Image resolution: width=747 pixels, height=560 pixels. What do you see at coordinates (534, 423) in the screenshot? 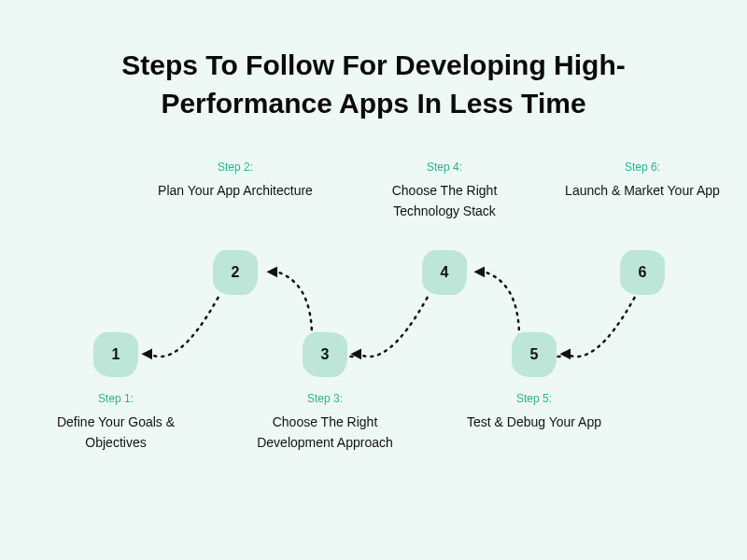
I see `step-description: Test & Debug Your App` at bounding box center [534, 423].